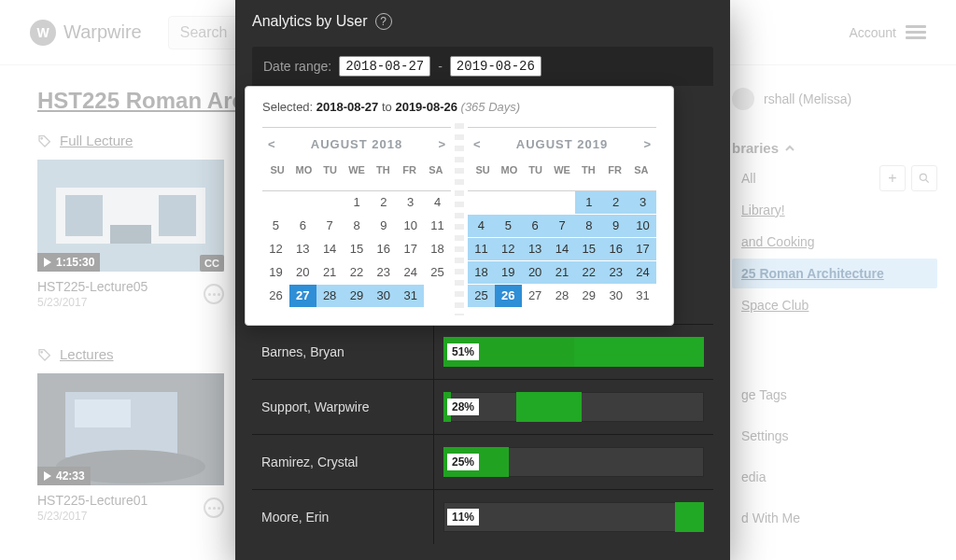  I want to click on help-icon: ?, so click(384, 21).